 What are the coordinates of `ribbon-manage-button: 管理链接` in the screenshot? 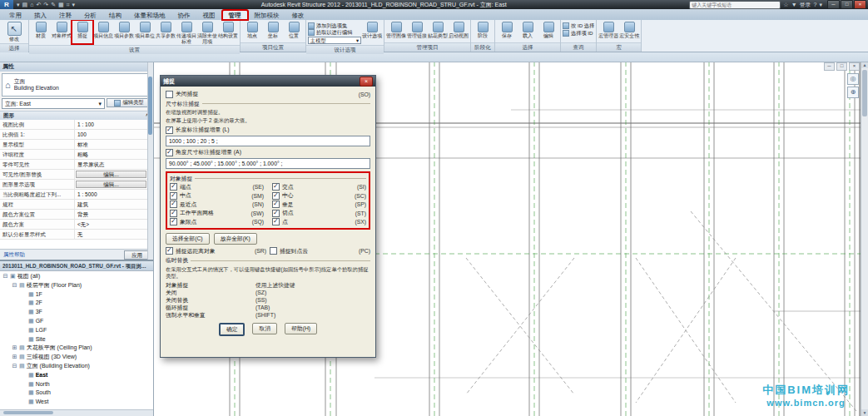 It's located at (417, 30).